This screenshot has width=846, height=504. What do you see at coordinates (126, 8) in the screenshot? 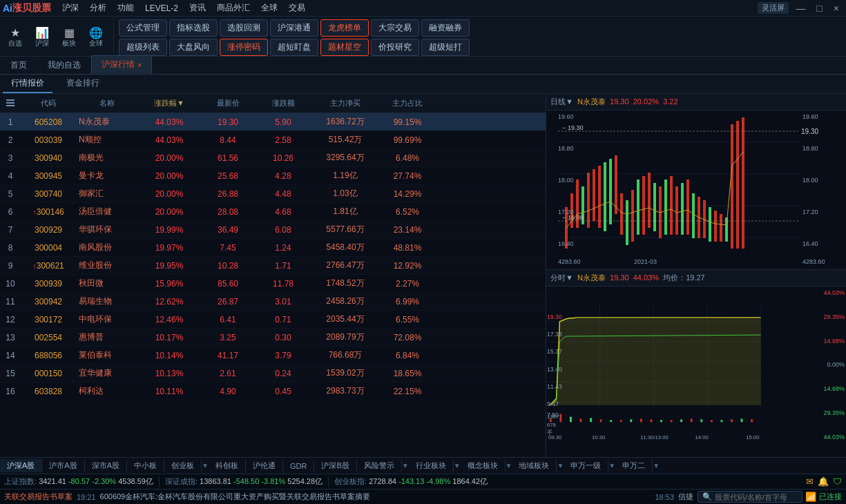
I see `menu-function: 功能` at bounding box center [126, 8].